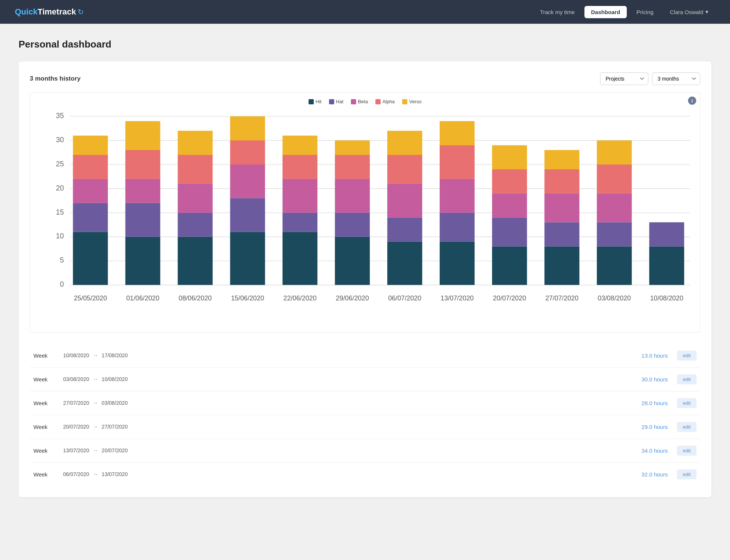  I want to click on table-row: Week 20/07/2020 → 27/07/2020 29.0 hours …, so click(365, 427).